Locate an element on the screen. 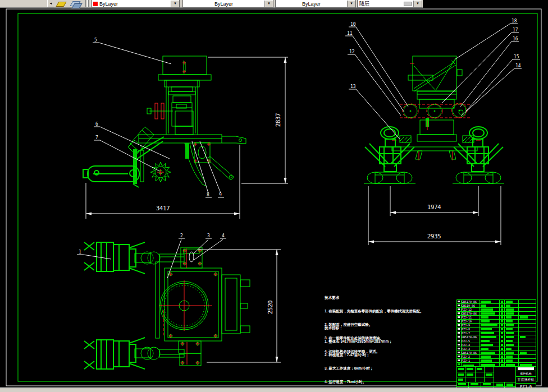  svg-text: 16 is located at coordinates (515, 39).